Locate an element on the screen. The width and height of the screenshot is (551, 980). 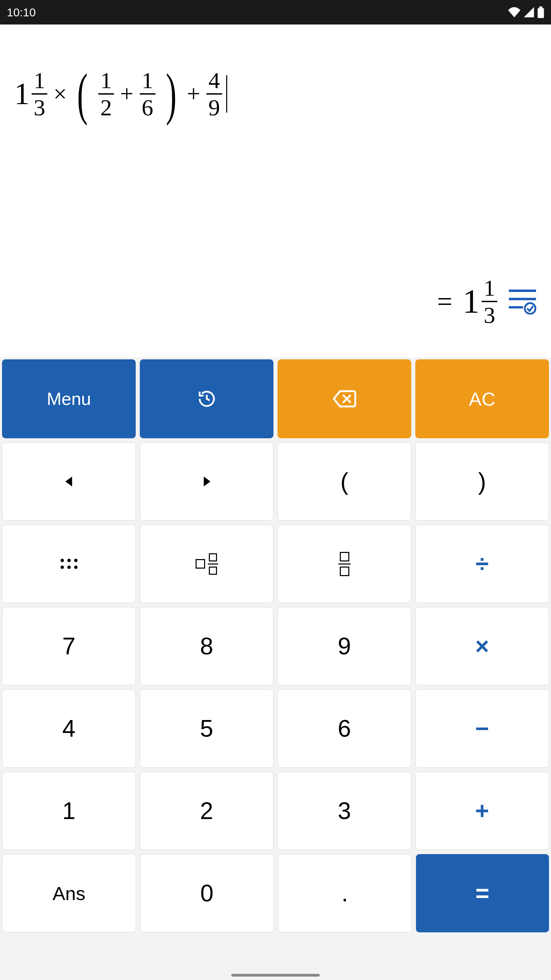
mixed-fraction-button is located at coordinates (207, 564).